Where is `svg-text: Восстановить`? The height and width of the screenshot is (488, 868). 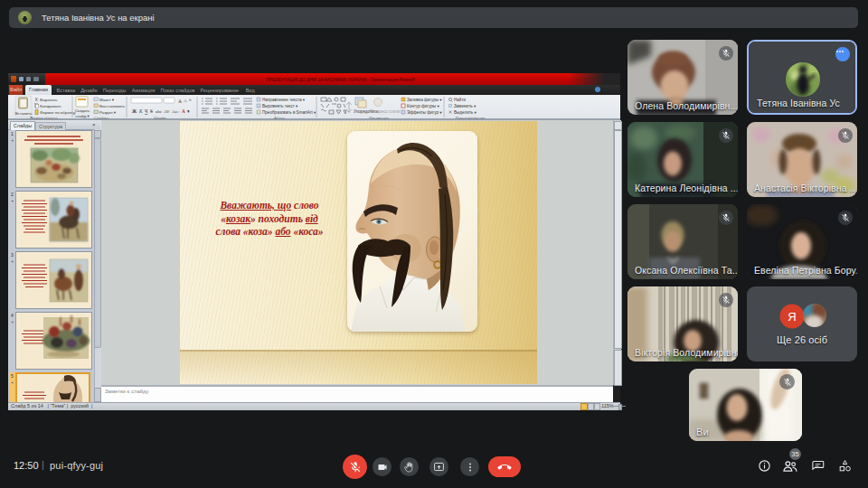
svg-text: Восстановить is located at coordinates (112, 107).